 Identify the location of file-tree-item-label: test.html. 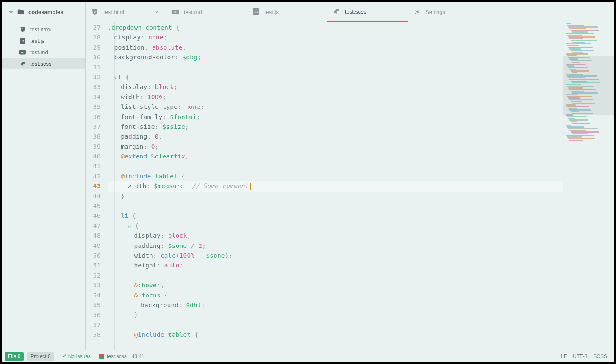
(41, 30).